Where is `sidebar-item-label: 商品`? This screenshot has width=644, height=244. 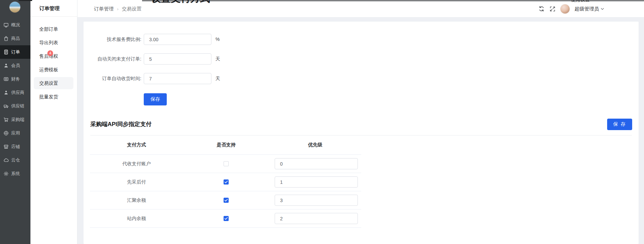 sidebar-item-label: 商品 is located at coordinates (16, 39).